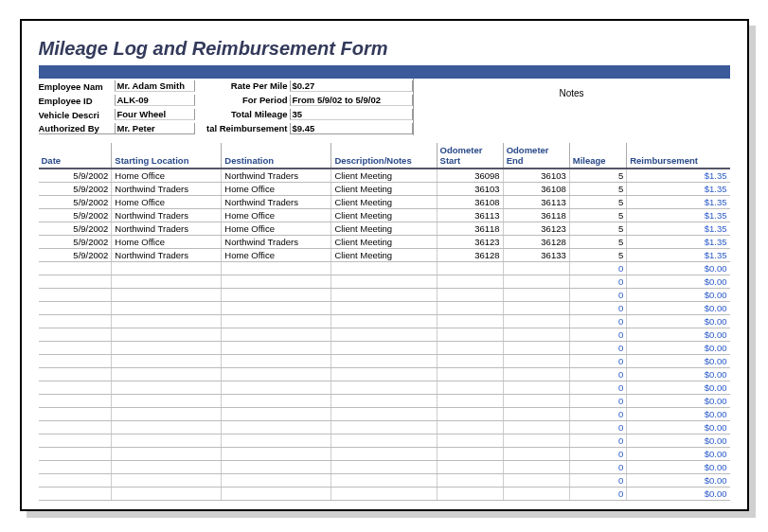  What do you see at coordinates (384, 107) in the screenshot?
I see `info-block: Employee NamMr. Adam SmithEmployee IDALK…` at bounding box center [384, 107].